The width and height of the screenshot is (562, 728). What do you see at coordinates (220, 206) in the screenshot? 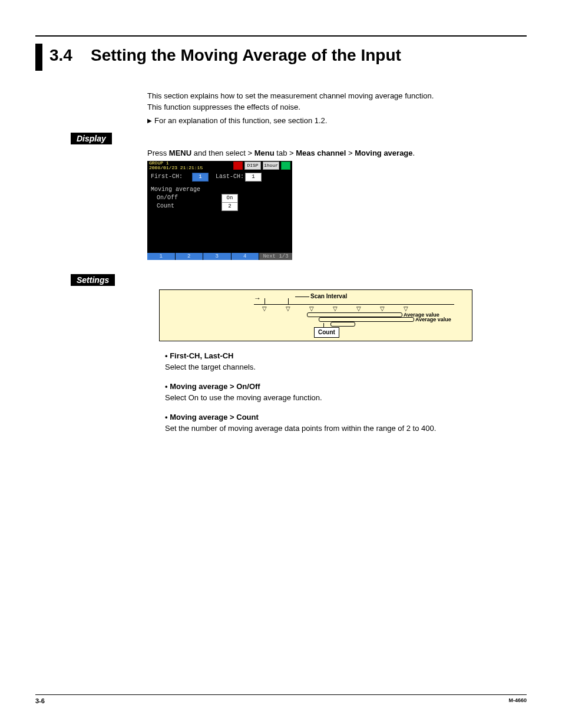
I see `count-row: Count 2` at bounding box center [220, 206].